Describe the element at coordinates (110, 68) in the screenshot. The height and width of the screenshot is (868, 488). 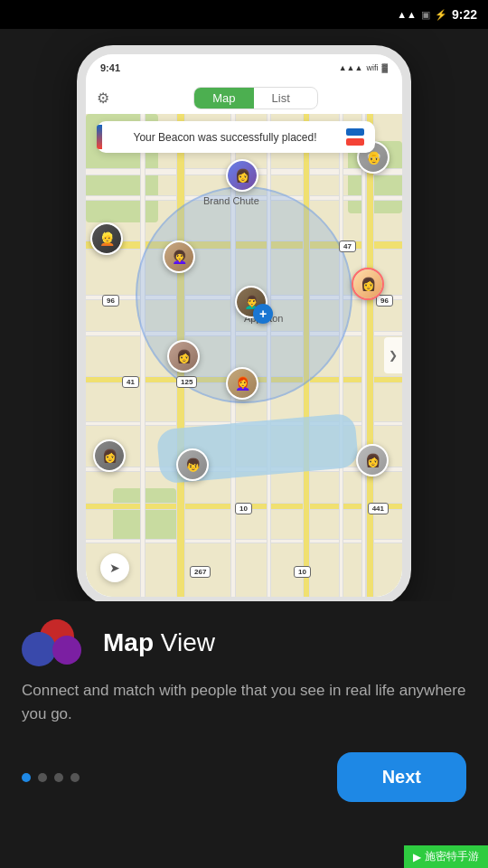
I see `phone-time: 9:41` at that location.